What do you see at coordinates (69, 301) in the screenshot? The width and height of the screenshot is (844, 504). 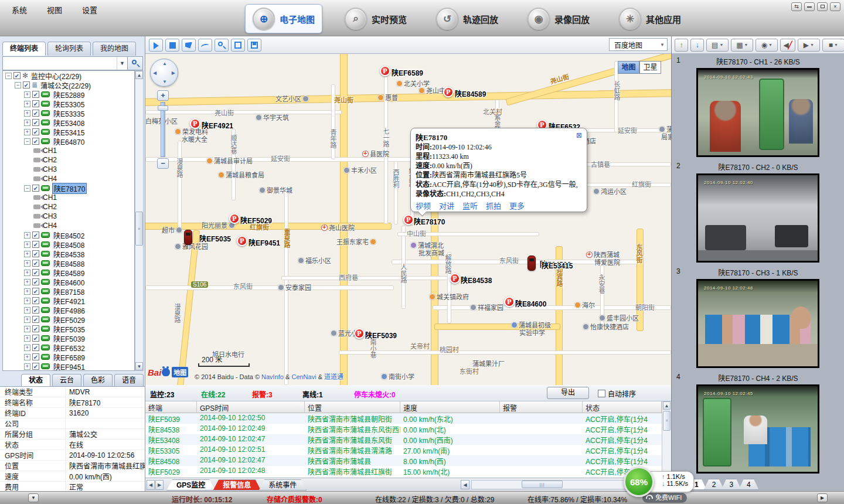 I see `tree-row: +✔陕EF4921` at bounding box center [69, 301].